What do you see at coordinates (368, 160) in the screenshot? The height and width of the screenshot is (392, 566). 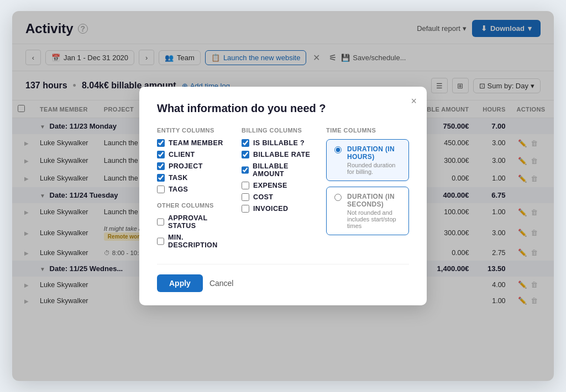 I see `duration-hours-option: DURATION (IN HOURS) Rounded duration for…` at bounding box center [368, 160].